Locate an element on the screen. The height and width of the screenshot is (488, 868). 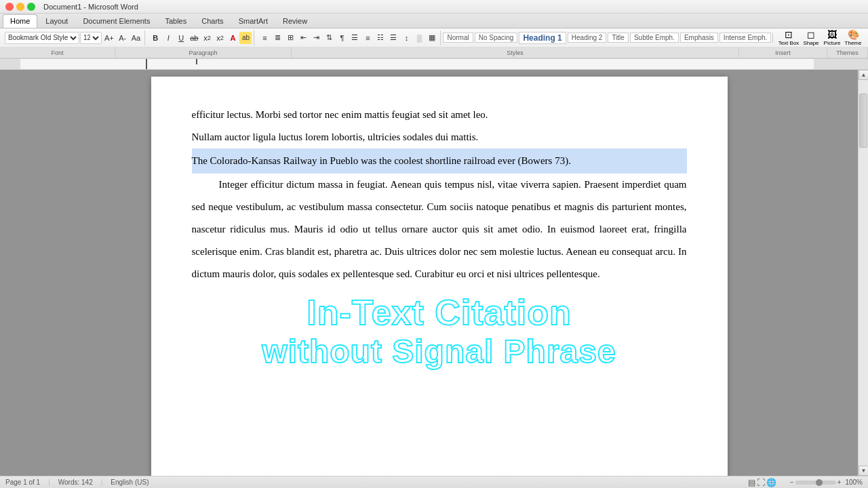
font-family-select: Bookmark Old Style is located at coordinates (42, 38).